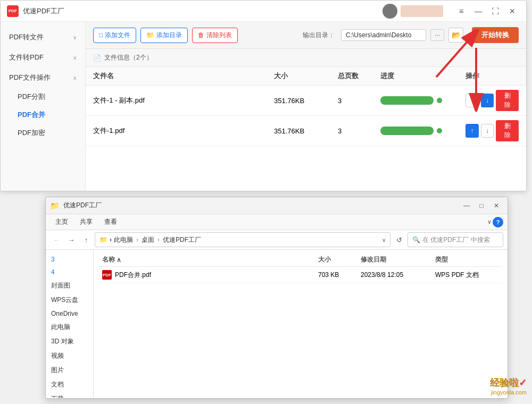 This screenshot has width=532, height=404. I want to click on app-logo-text: PDF, so click(13, 11).